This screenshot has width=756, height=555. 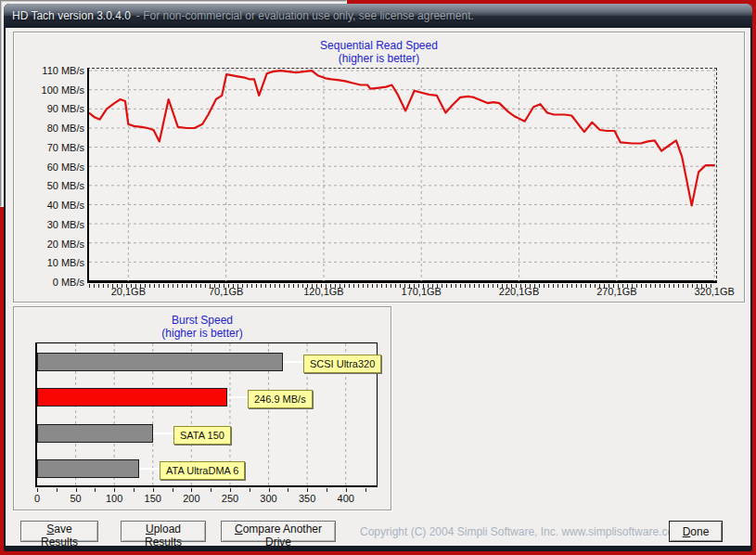 What do you see at coordinates (509, 532) in the screenshot?
I see `copyright-text: Copyright (C) 2004 Simpli Software, Inc.…` at bounding box center [509, 532].